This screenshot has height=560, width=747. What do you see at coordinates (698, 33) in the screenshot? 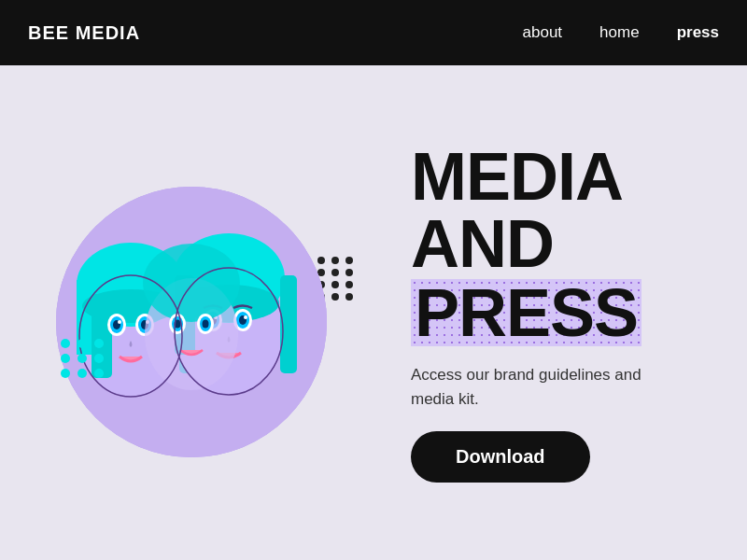
I see `nav-link-press: press` at bounding box center [698, 33].